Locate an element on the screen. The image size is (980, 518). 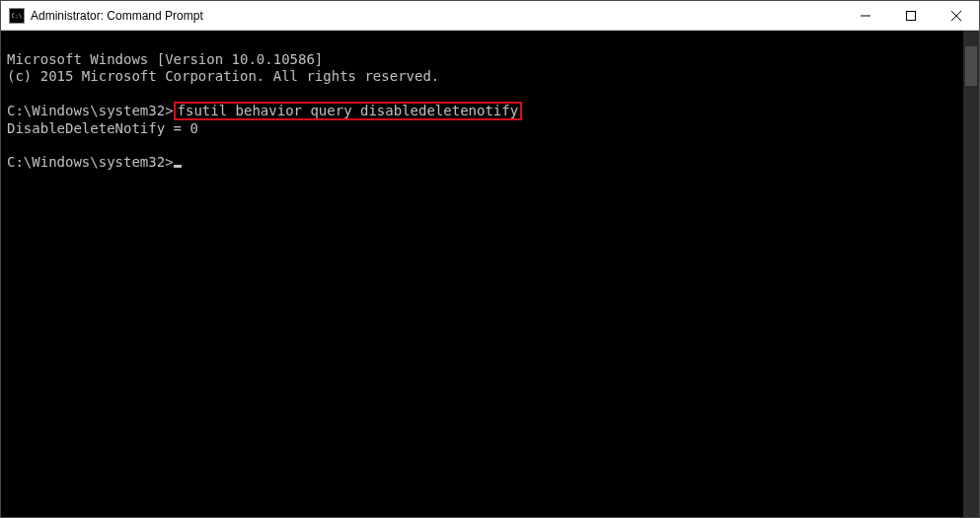
copyright-line: (c) 2015 Microsoft Corporation. All righ… is located at coordinates (223, 76).